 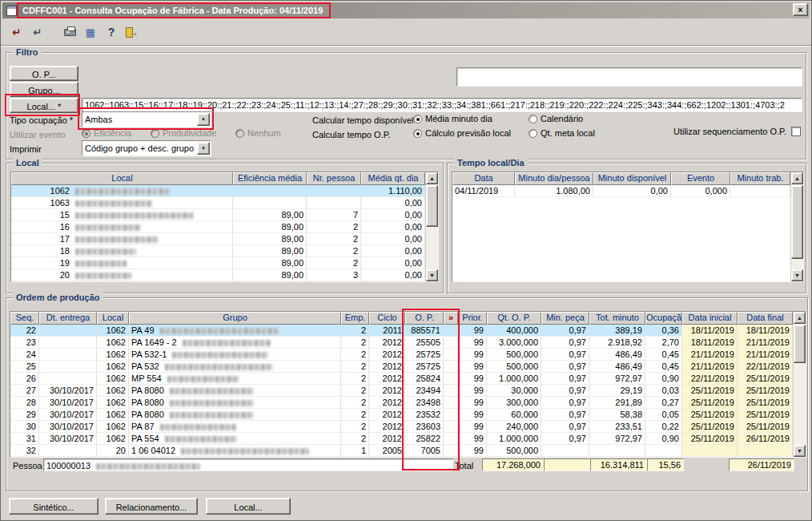 What do you see at coordinates (248, 507) in the screenshot?
I see `local-button: Local...` at bounding box center [248, 507].